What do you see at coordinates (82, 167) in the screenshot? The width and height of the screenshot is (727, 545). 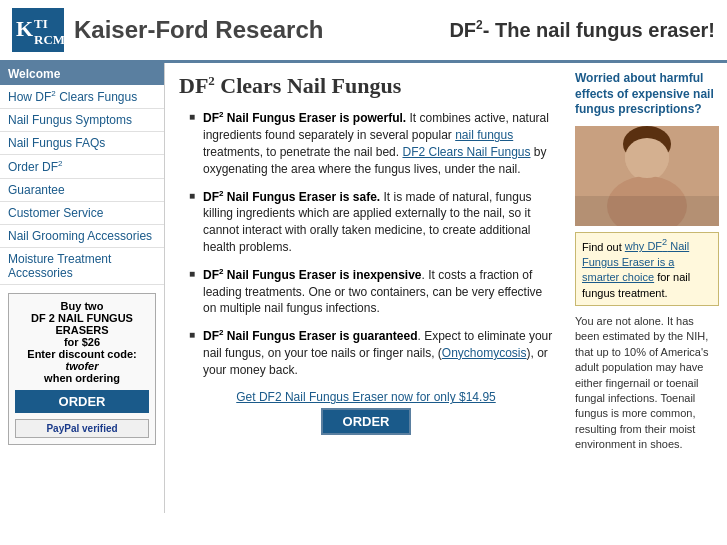 I see `sidebar-item-order: Order DF2` at bounding box center [82, 167].